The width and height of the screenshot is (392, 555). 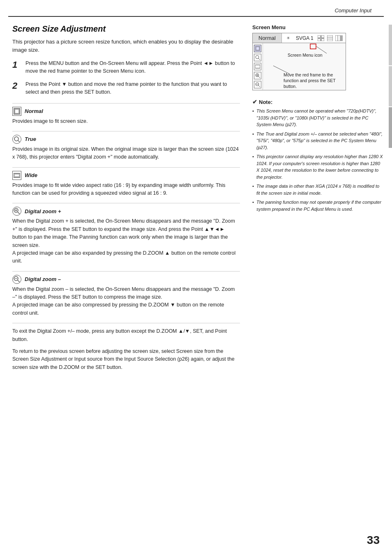 I want to click on step-1-text: Press the MENU button and the On-Screen …, so click(x=133, y=67).